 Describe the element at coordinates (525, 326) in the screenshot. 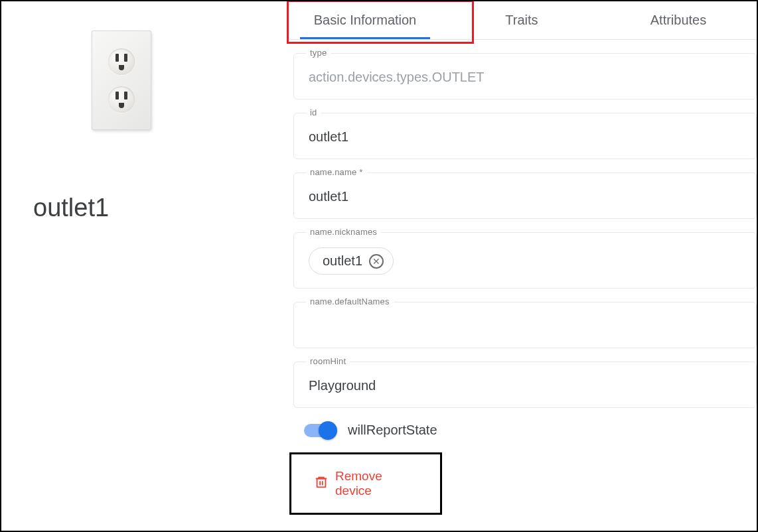

I see `field-value` at that location.